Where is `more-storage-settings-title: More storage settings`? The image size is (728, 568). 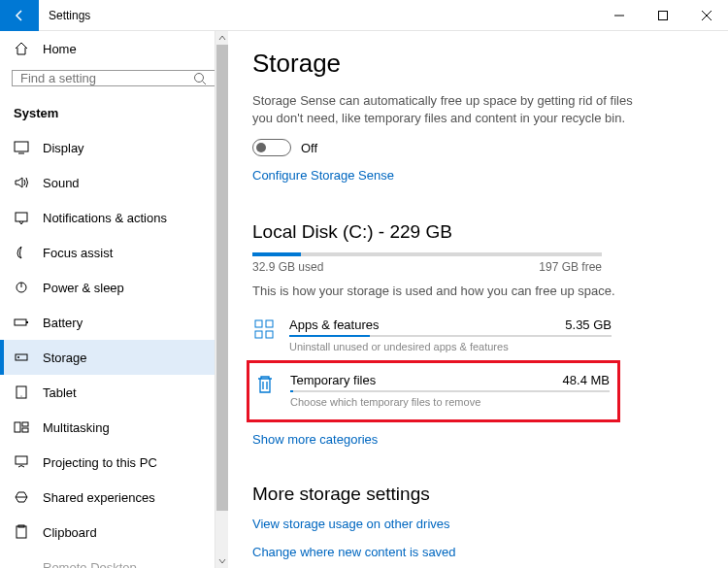
more-storage-settings-title: More storage settings is located at coordinates (471, 494).